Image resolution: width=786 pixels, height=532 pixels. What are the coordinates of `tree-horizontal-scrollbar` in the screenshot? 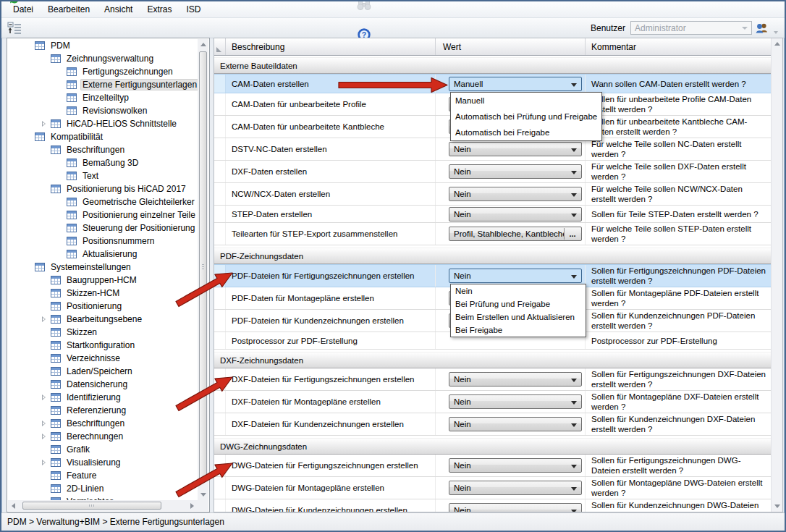 It's located at (103, 505).